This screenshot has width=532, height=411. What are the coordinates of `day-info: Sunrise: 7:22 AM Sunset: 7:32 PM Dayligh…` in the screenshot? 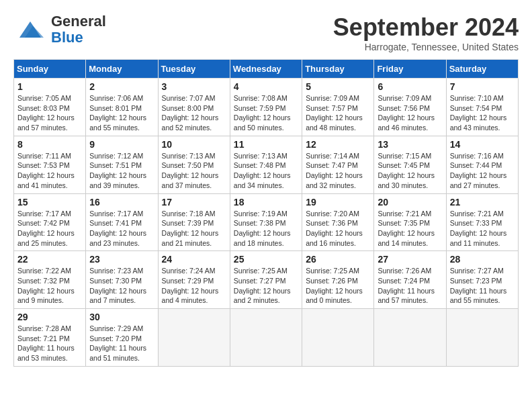 It's located at (50, 286).